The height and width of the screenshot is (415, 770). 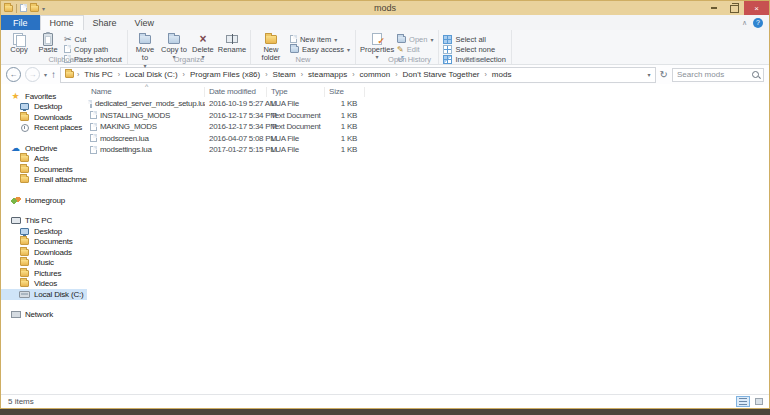 I want to click on tab-file: File, so click(x=20, y=22).